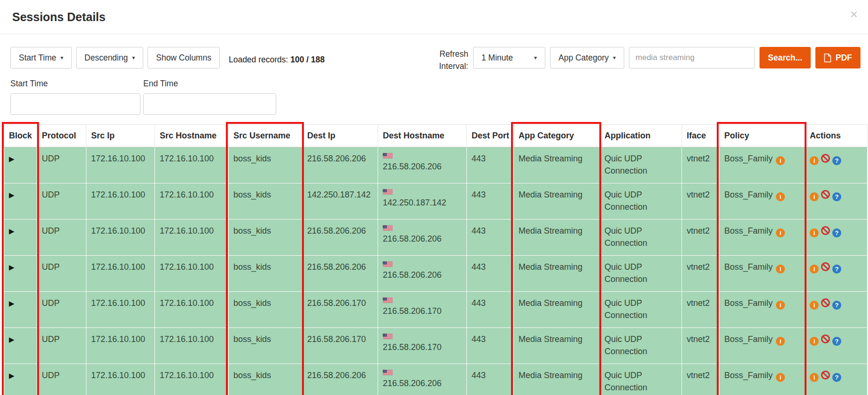 The height and width of the screenshot is (395, 868). What do you see at coordinates (184, 58) in the screenshot?
I see `show-columns-button: Show Columns` at bounding box center [184, 58].